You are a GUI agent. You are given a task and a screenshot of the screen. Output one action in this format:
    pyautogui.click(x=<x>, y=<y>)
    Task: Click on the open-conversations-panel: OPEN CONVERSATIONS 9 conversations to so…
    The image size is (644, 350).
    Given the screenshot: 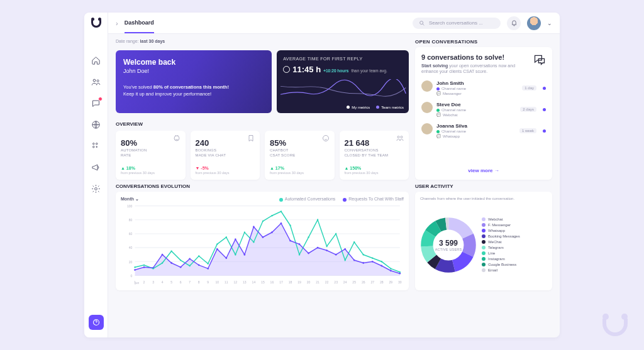 What is the action you would take?
    pyautogui.click(x=484, y=109)
    